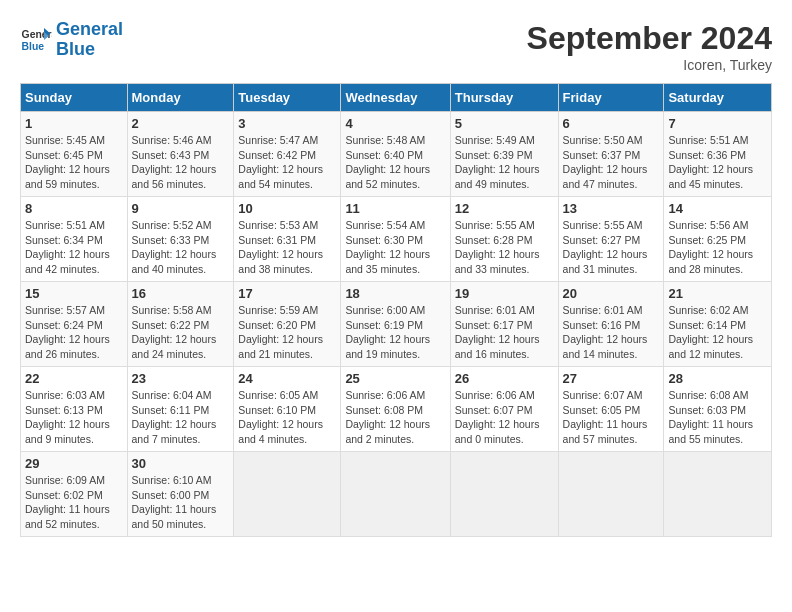 The height and width of the screenshot is (612, 792). Describe the element at coordinates (72, 40) in the screenshot. I see `logo: General Blue GeneralBlue` at that location.